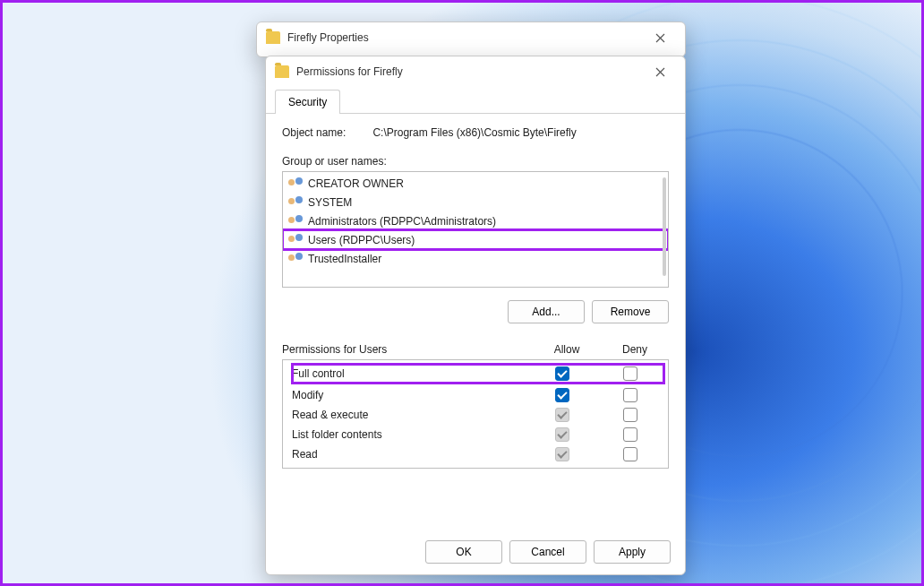  I want to click on properties-window: Firefly Properties, so click(471, 39).